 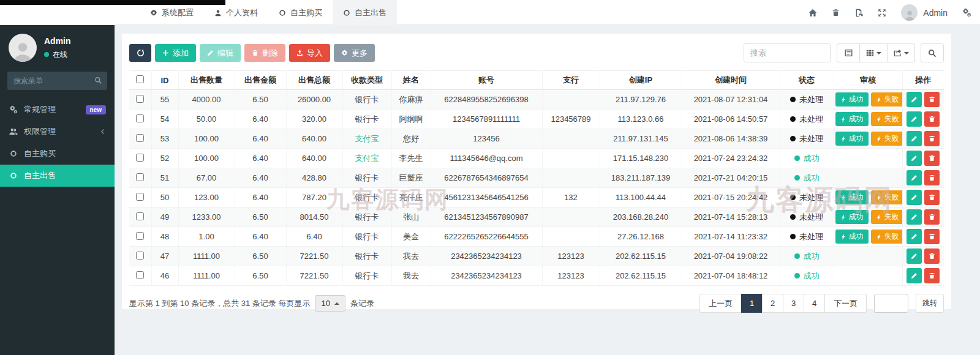 What do you see at coordinates (787, 53) in the screenshot?
I see `table-search-input` at bounding box center [787, 53].